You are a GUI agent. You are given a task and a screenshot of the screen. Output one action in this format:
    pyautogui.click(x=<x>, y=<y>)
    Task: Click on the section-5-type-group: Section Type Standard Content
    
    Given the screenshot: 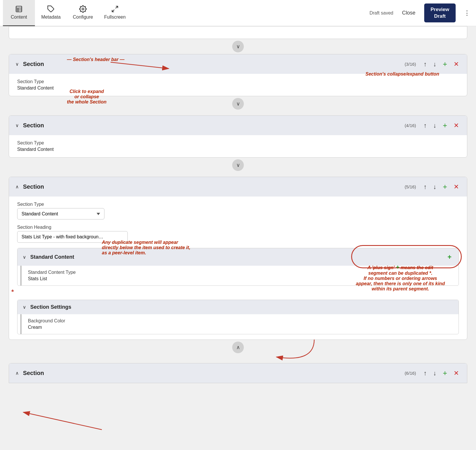 What is the action you would take?
    pyautogui.click(x=238, y=210)
    